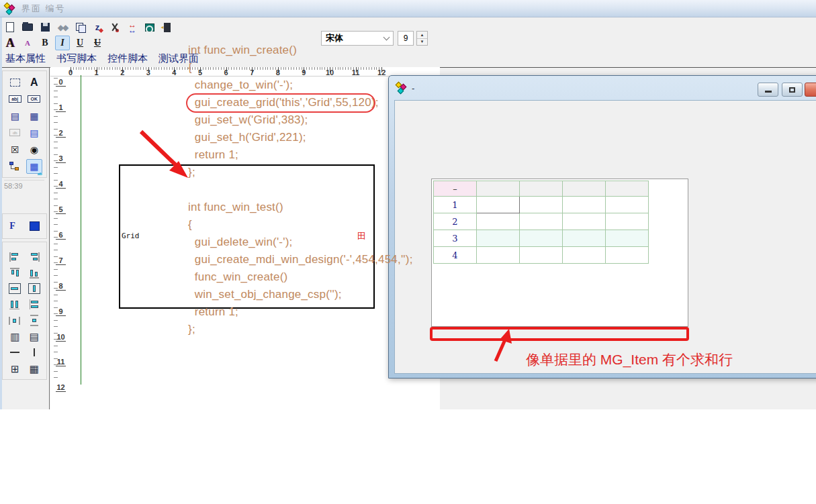 The width and height of the screenshot is (816, 504). I want to click on align-left-icon, so click(15, 257).